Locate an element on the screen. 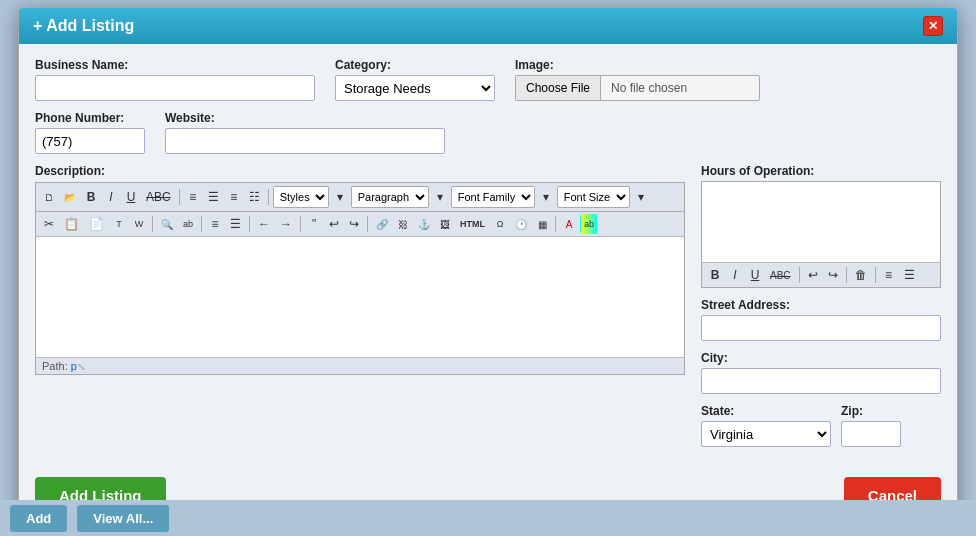 The image size is (976, 536). hours-strikethrough: ABC is located at coordinates (780, 275).